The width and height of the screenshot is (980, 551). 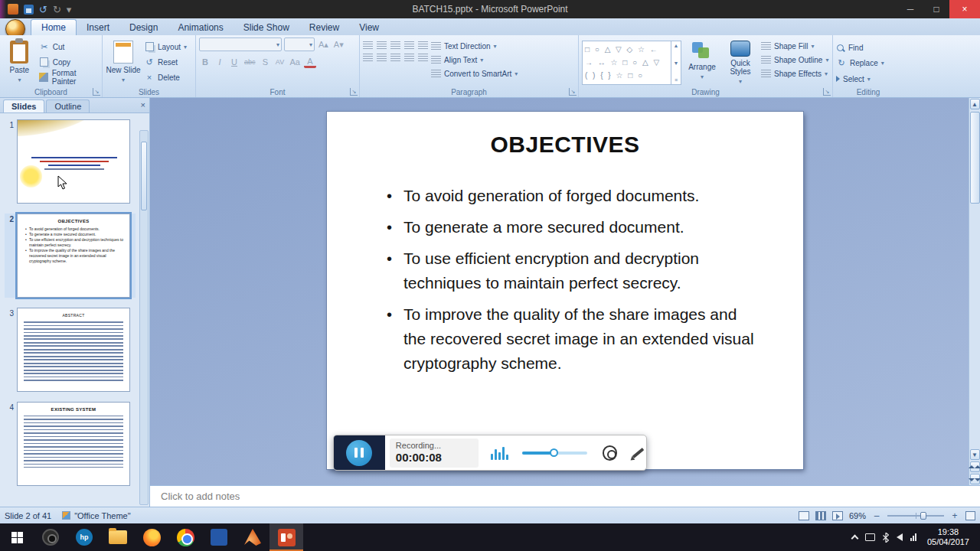 What do you see at coordinates (57, 9) in the screenshot?
I see `redo-icon: ↻` at bounding box center [57, 9].